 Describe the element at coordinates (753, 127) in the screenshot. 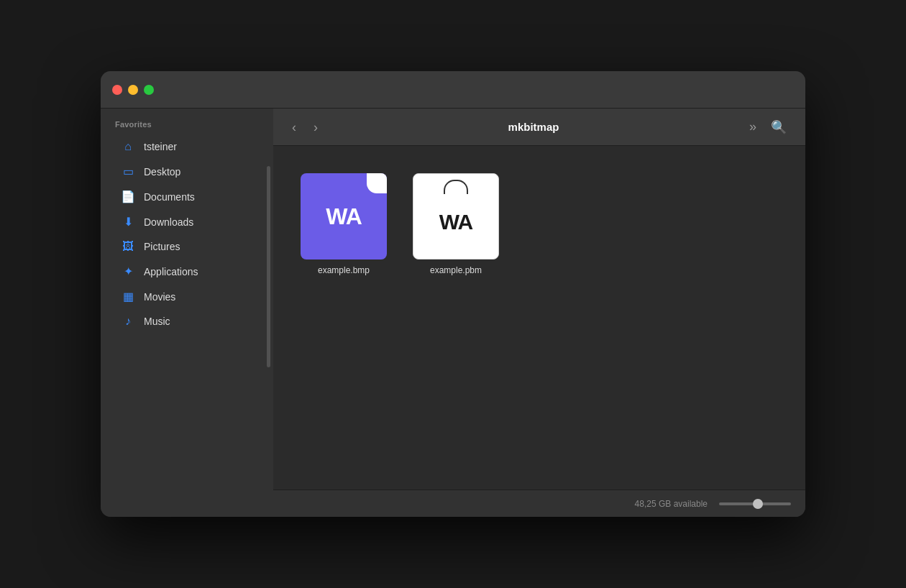

I see `more-views-button: »` at that location.